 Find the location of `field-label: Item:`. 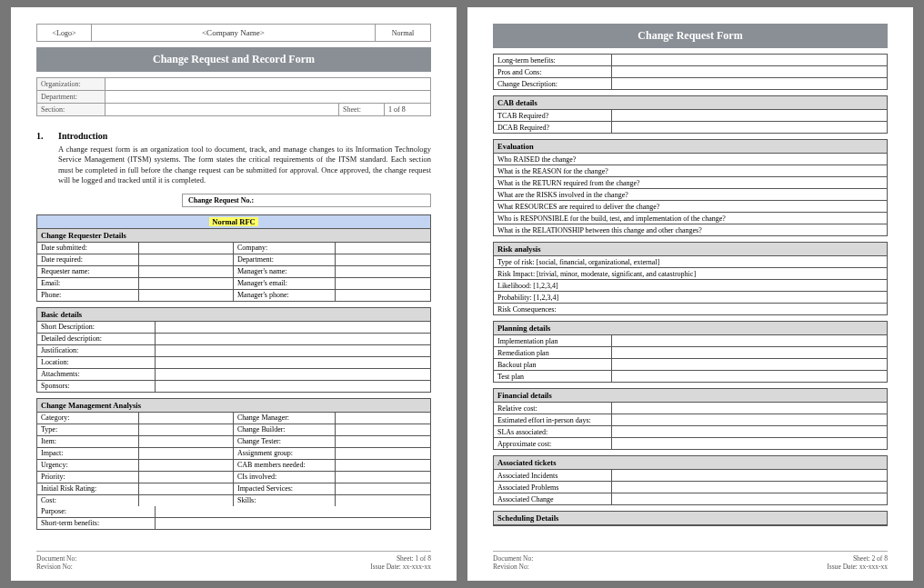

field-label: Item: is located at coordinates (88, 442).